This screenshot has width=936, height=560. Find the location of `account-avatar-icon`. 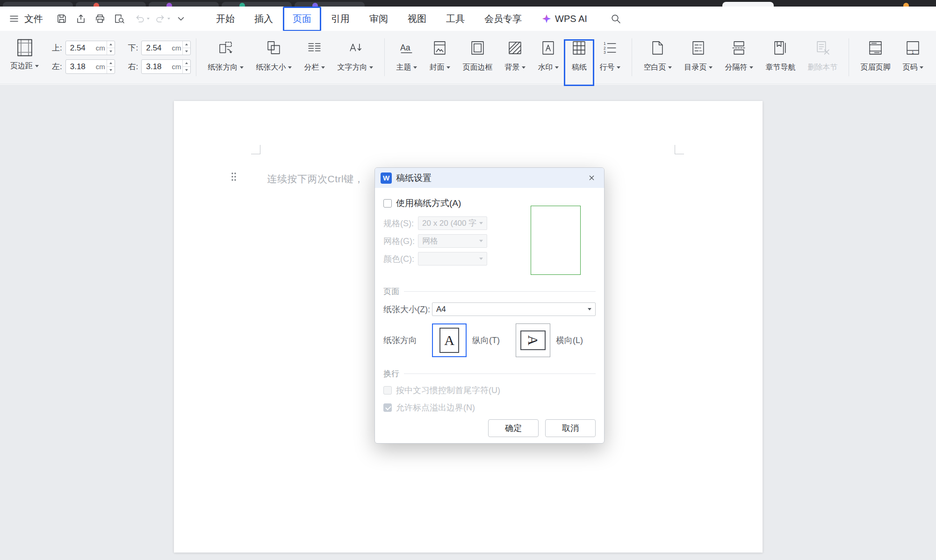

account-avatar-icon is located at coordinates (906, 5).